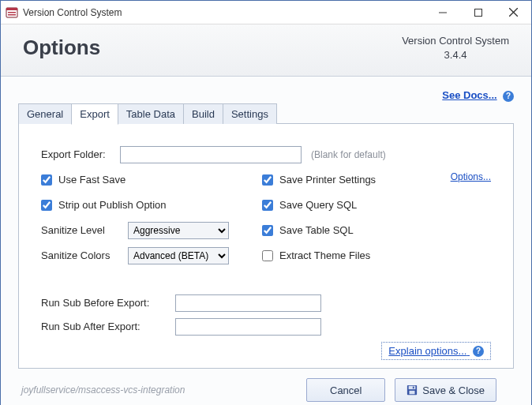 This screenshot has height=405, width=532. I want to click on save-table-sql-label: Save Table SQL, so click(317, 231).